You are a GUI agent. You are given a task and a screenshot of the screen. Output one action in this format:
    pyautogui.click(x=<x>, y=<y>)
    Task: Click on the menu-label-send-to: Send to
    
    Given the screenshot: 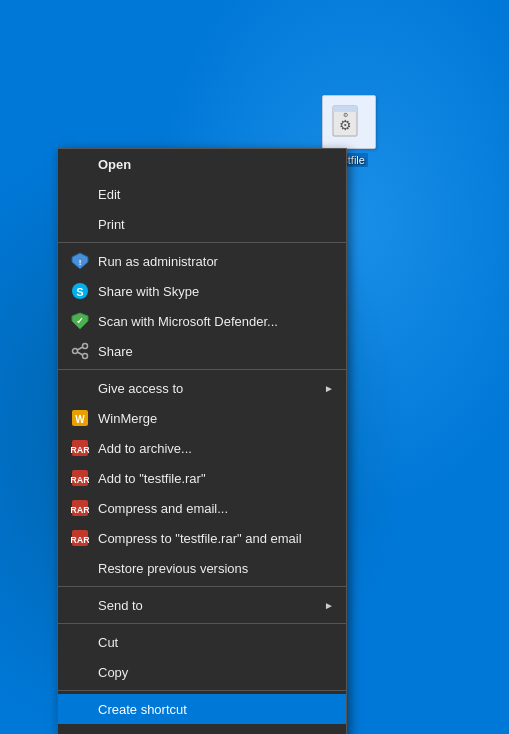 What is the action you would take?
    pyautogui.click(x=211, y=606)
    